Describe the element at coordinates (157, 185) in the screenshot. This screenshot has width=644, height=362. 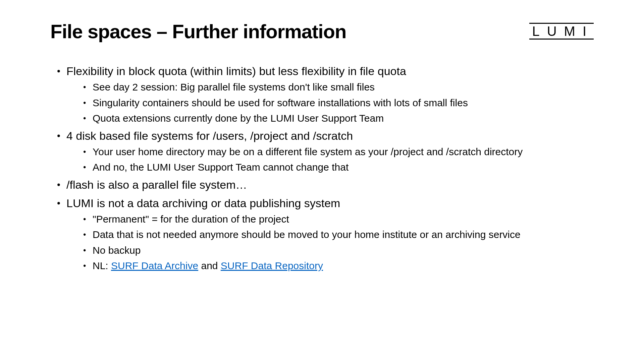
I see `bullet-text: /flash is also a parallel file system…` at that location.